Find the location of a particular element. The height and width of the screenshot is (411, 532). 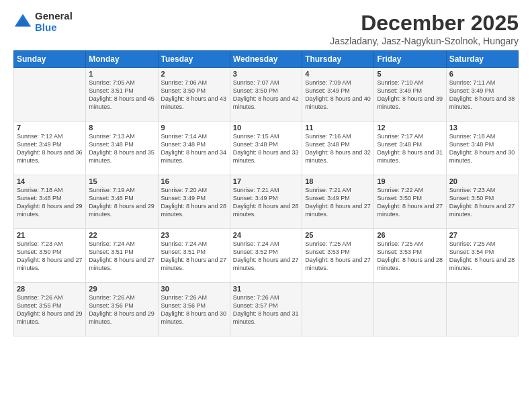

cell-content: Sunrise: 7:17 AM Sunset: 3:48 PM Dayligh… is located at coordinates (410, 149).